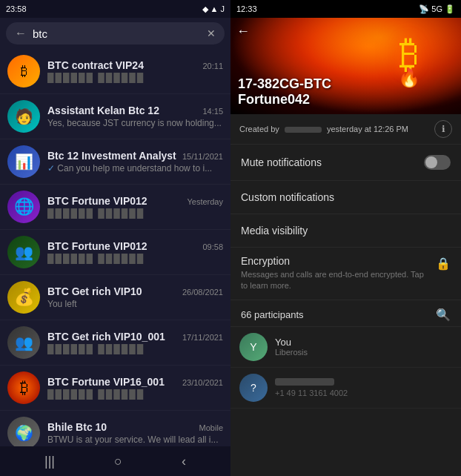 Image resolution: width=461 pixels, height=476 pixels. I want to click on bottom-nav: ||| ○ ‹, so click(116, 461).